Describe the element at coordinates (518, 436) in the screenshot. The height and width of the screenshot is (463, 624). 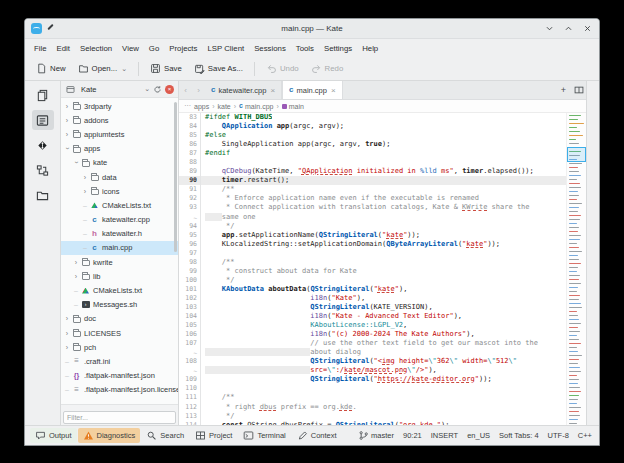
I see `status-tab-settings: Soft Tabs: 4` at that location.